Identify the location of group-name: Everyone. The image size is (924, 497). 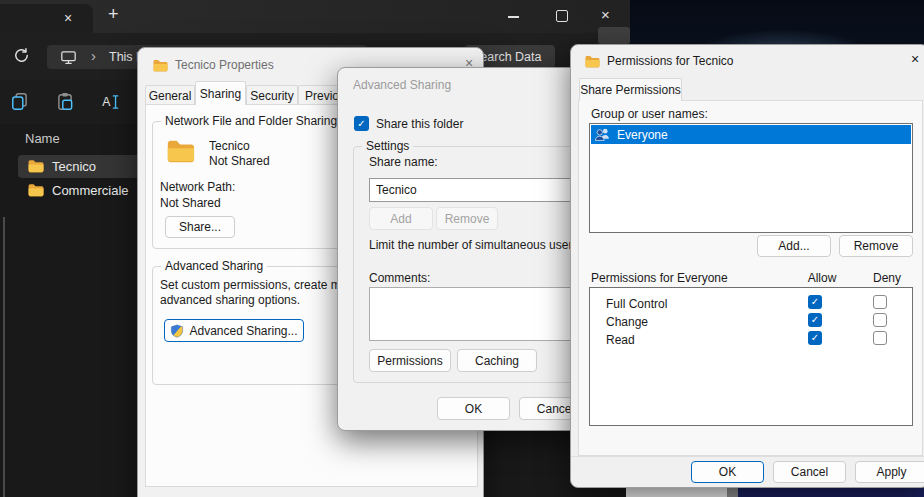
(642, 135).